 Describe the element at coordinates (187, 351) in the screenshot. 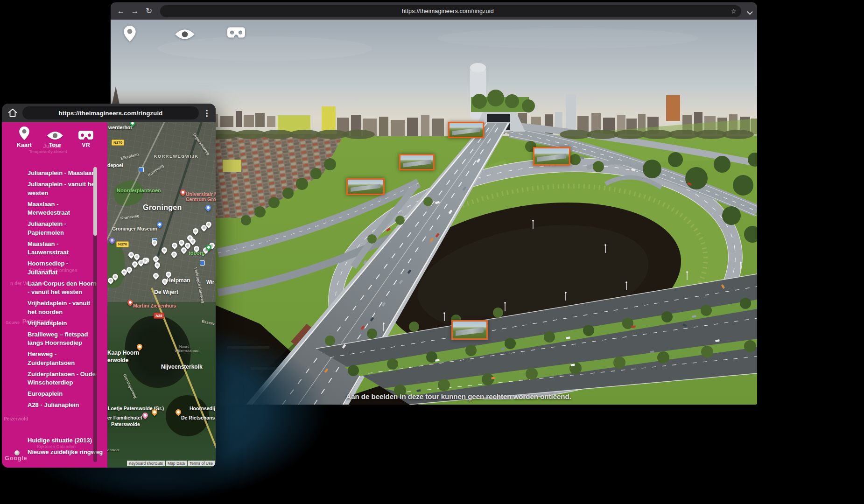

I see `map-label: Willemskanaal` at that location.